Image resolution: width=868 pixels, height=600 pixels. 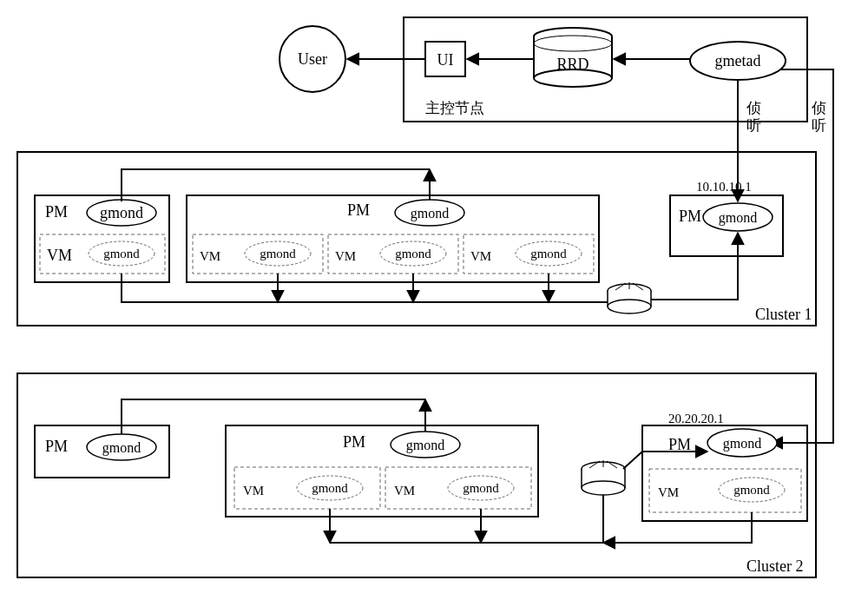 What do you see at coordinates (345, 256) in the screenshot?
I see `c1-pm2-vm2-label: VM` at bounding box center [345, 256].